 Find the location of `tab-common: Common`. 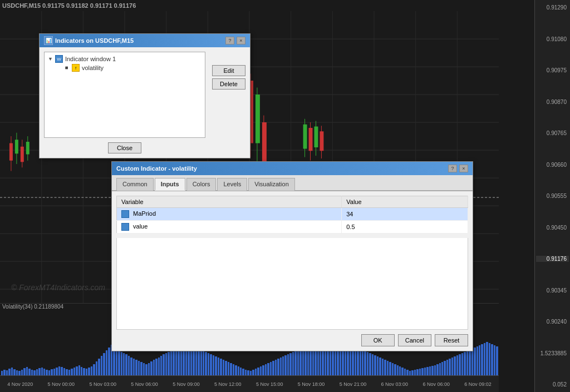

tab-common: Common is located at coordinates (135, 185).